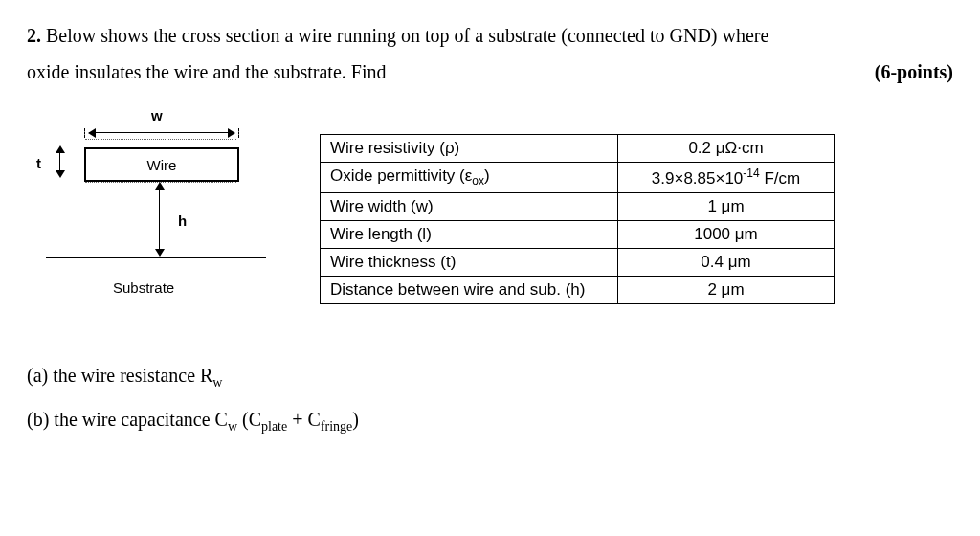 The height and width of the screenshot is (536, 980). What do you see at coordinates (160, 219) in the screenshot?
I see `height-dimension-arrow` at bounding box center [160, 219].